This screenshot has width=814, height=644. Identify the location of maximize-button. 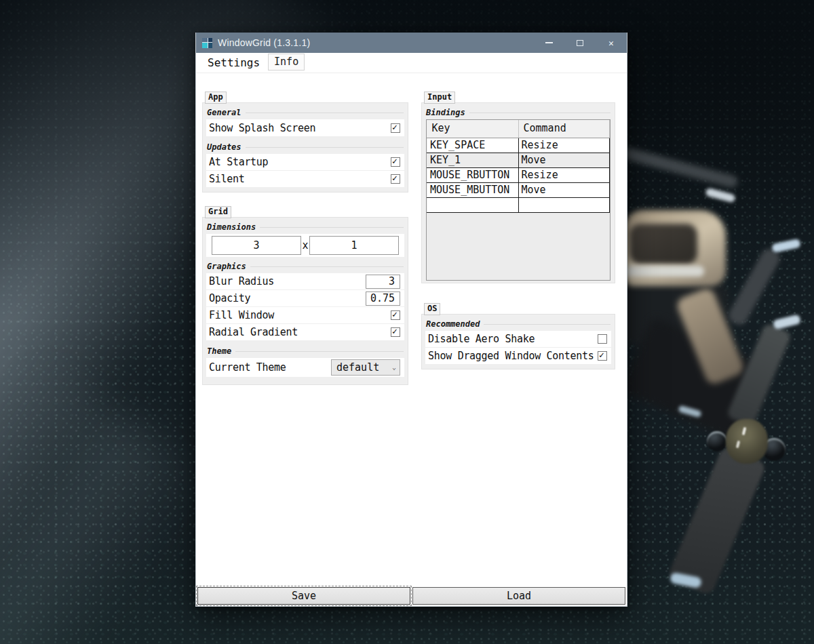
(580, 43).